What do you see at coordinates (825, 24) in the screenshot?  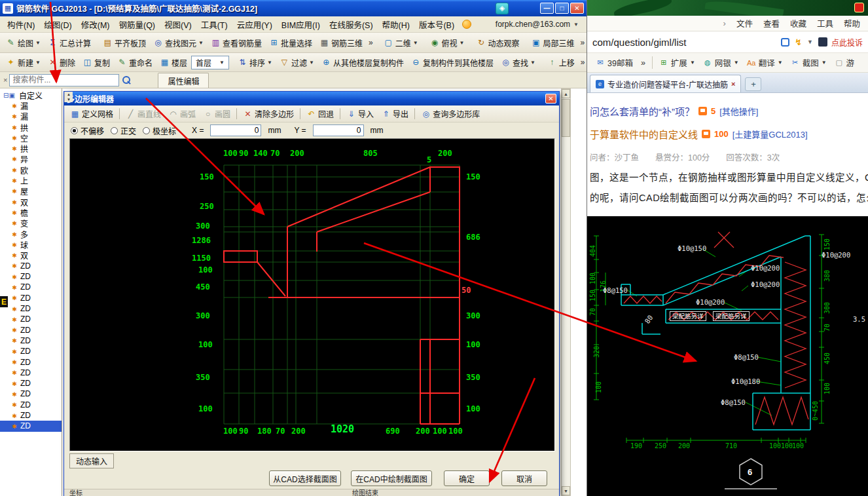 I see `browser-menu-item: 工具` at bounding box center [825, 24].